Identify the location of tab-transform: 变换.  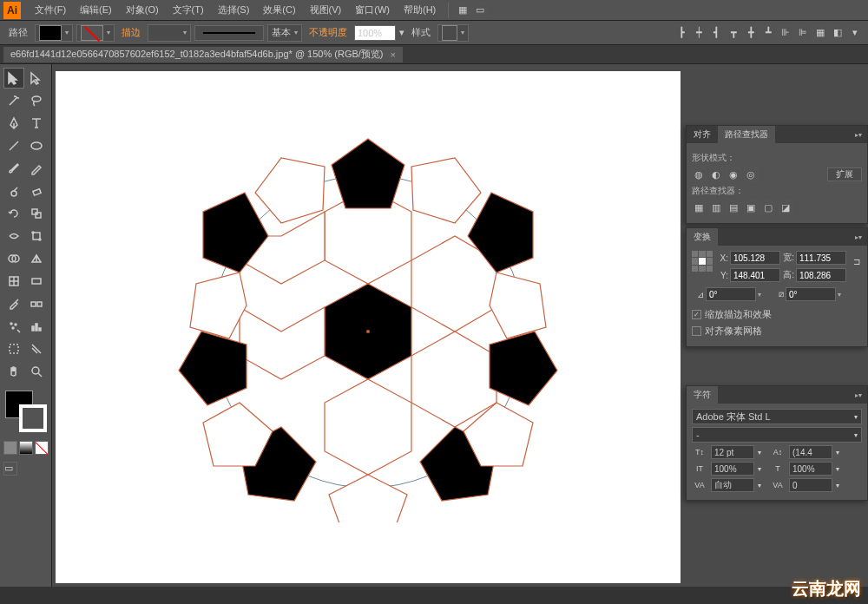
(702, 237).